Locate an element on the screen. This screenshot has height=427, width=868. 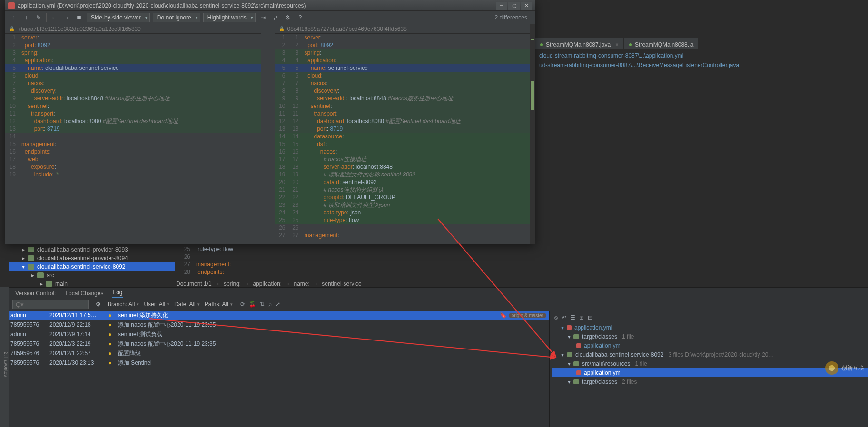
diff-overview-ruler is located at coordinates (533, 134).